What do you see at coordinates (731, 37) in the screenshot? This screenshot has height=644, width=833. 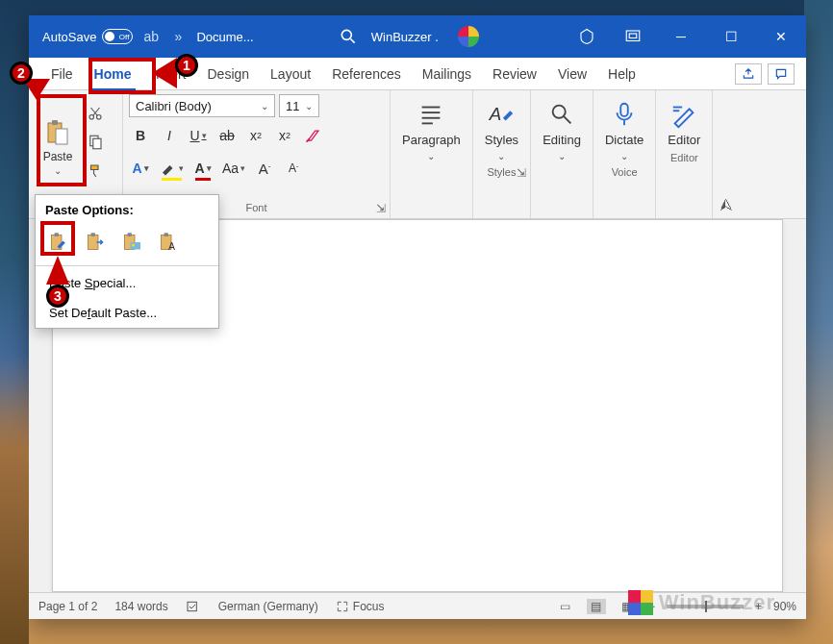 I see `maximize-button: ☐` at bounding box center [731, 37].